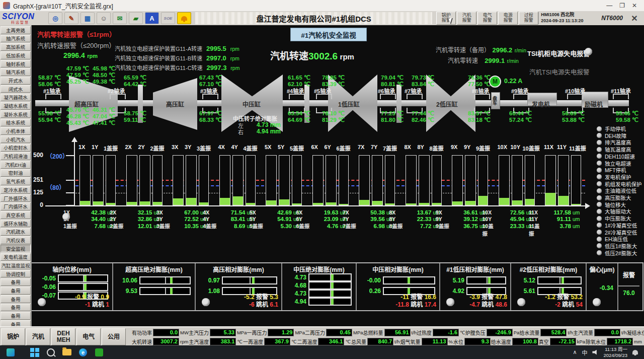  Describe the element at coordinates (16, 72) in the screenshot. I see `sidebar-item-5: 辅汽系统` at that location.